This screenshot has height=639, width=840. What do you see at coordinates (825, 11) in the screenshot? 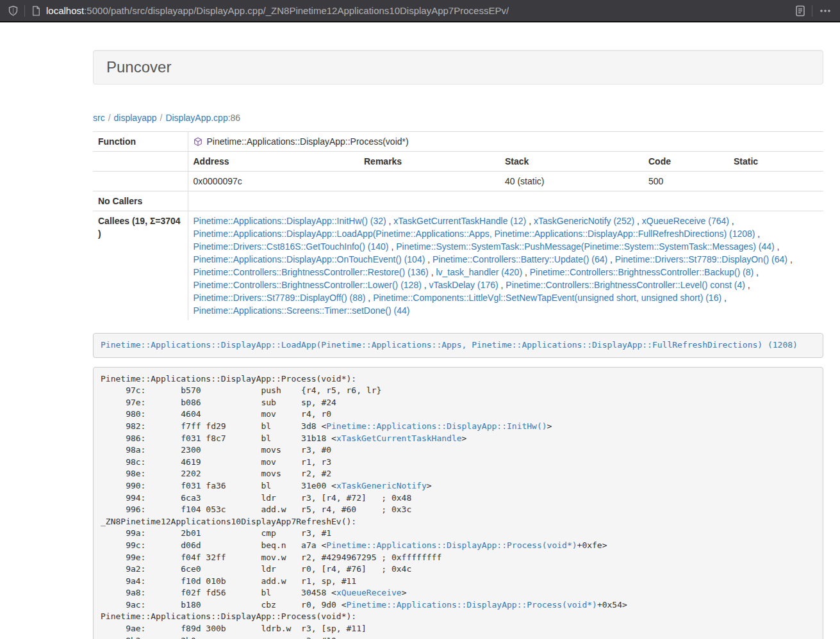
I see `ellipsis-menu-icon` at bounding box center [825, 11].